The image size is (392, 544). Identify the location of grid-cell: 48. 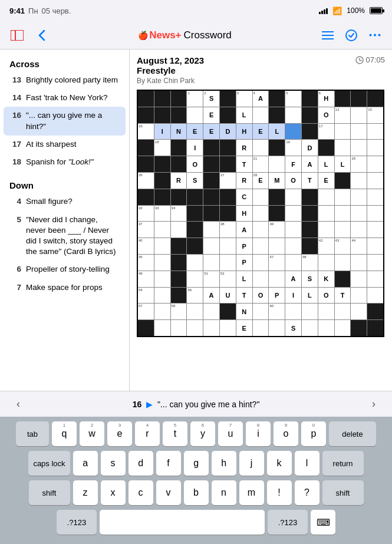
(310, 263).